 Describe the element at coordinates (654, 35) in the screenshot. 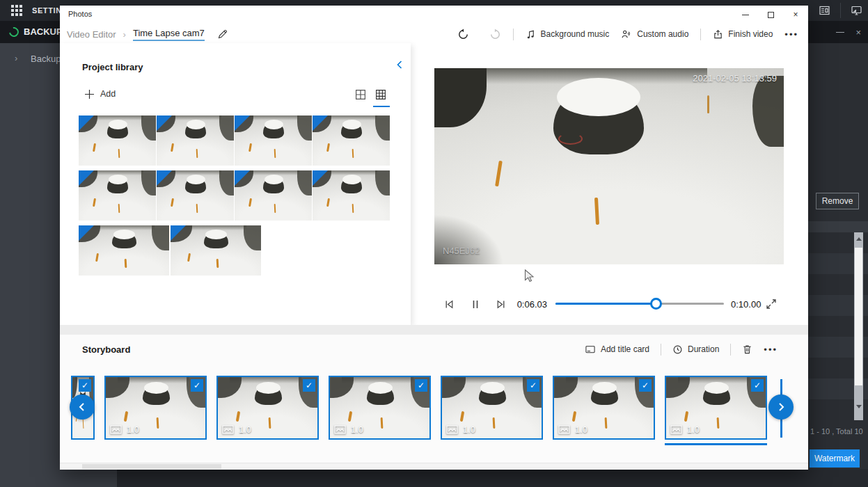

I see `custom-audio-button: Custom audio` at that location.